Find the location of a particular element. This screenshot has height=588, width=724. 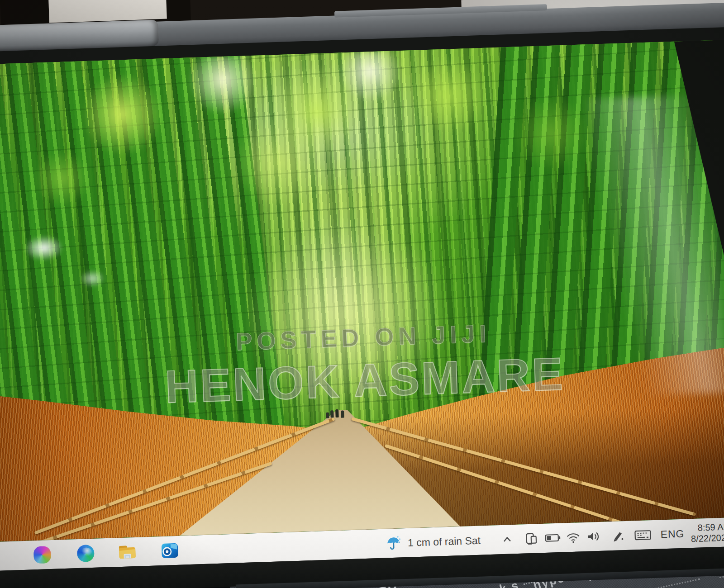

taskbar-weather-widget: 1 cm of rain Sat is located at coordinates (433, 542).